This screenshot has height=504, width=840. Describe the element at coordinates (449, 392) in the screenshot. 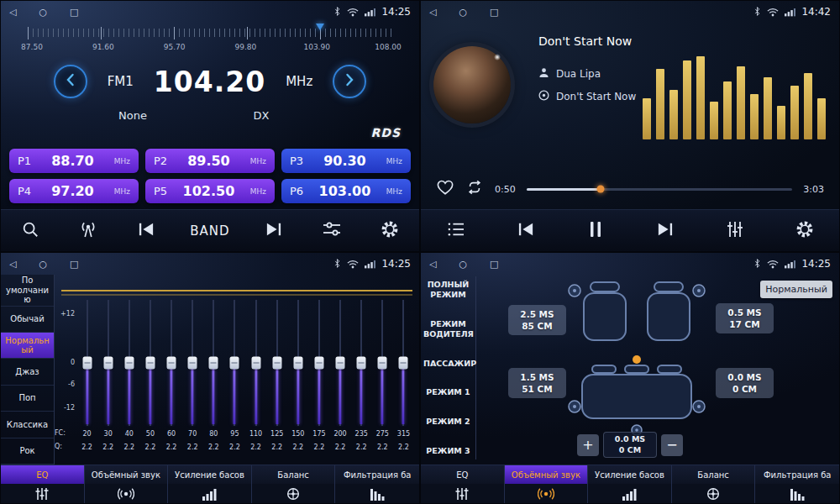

I see `mode-1: РЕЖИМ 1` at that location.